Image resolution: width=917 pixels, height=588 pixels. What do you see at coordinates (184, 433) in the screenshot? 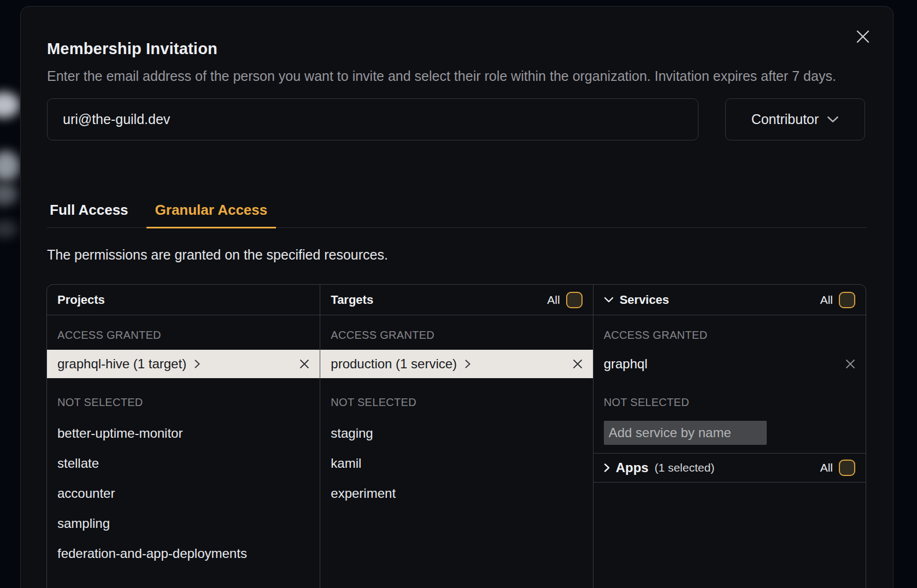
I see `project-option: better-uptime-monitor` at bounding box center [184, 433].